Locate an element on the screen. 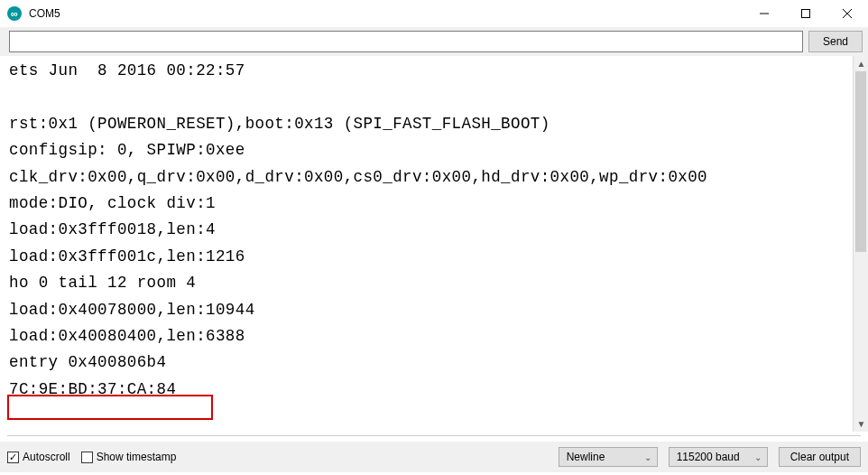  checkbox-icon is located at coordinates (87, 457).